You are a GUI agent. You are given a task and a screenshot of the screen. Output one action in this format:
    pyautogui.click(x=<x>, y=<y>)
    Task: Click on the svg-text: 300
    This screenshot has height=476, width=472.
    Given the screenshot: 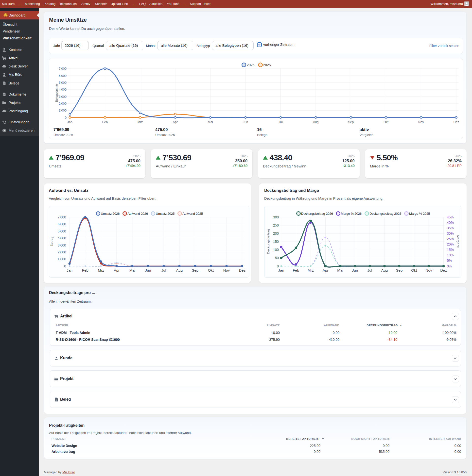 What is the action you would take?
    pyautogui.click(x=276, y=217)
    